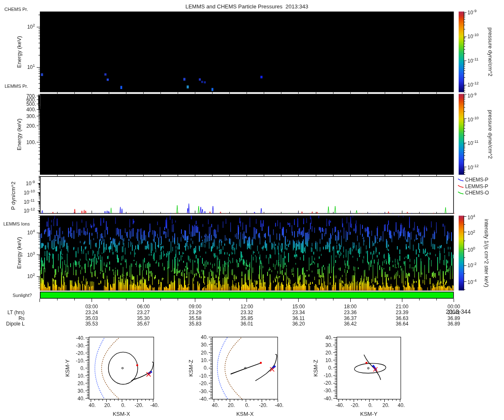 Image resolution: width=504 pixels, height=420 pixels. Describe the element at coordinates (31, 126) in the screenshot. I see `svg-text: 200.` at that location.